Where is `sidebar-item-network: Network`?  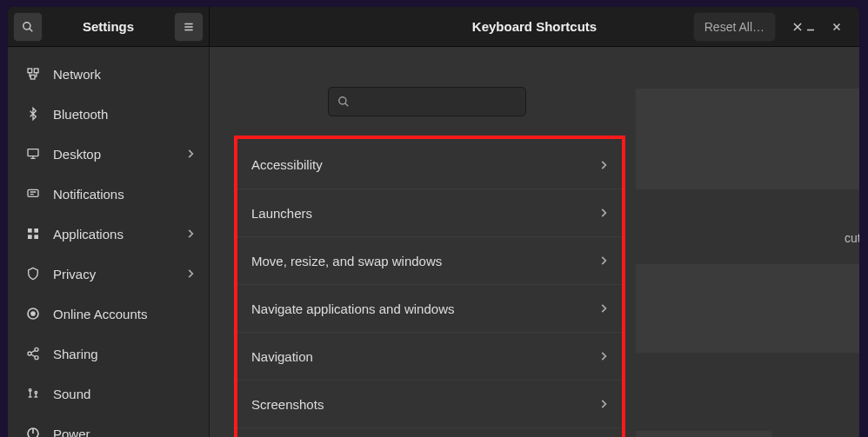 sidebar-item-network: Network is located at coordinates (108, 74).